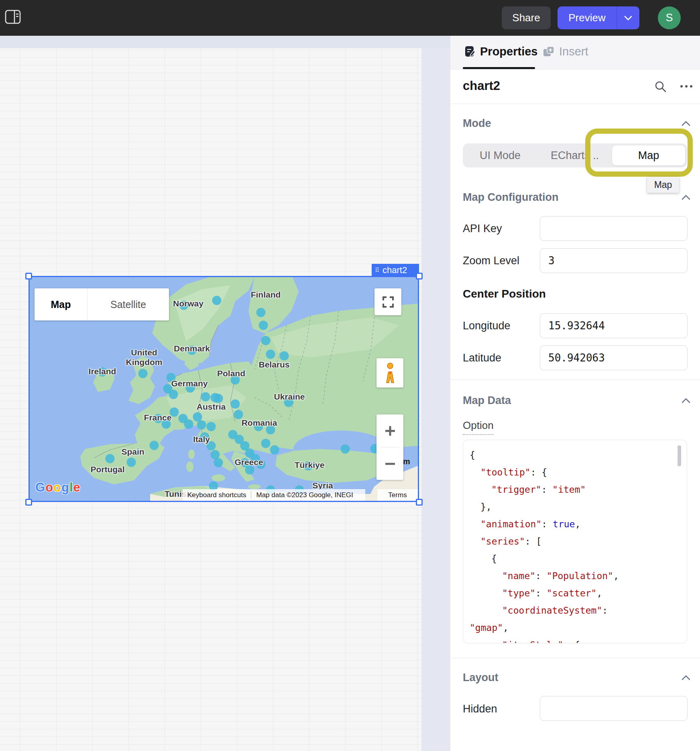  What do you see at coordinates (390, 373) in the screenshot?
I see `pegman-icon` at bounding box center [390, 373].